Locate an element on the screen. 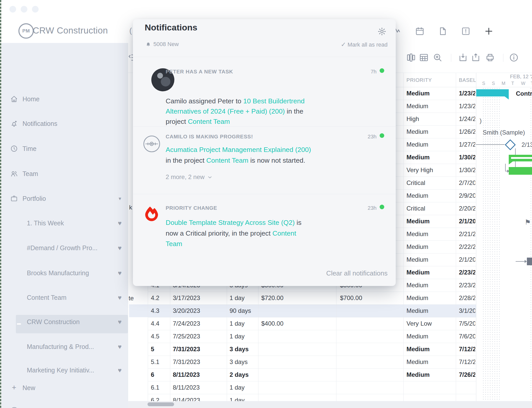  table-grid-icon is located at coordinates (424, 58).